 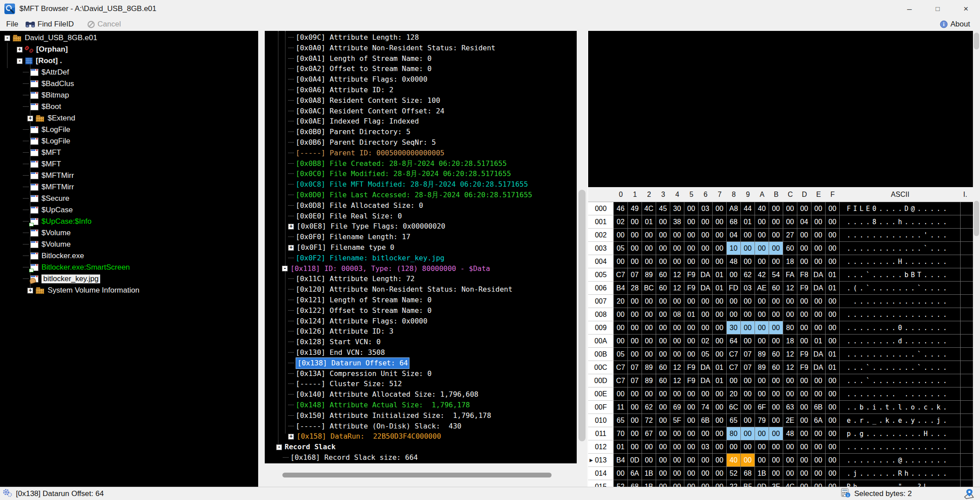 I want to click on hex-byte-cell: 6A, so click(x=635, y=474).